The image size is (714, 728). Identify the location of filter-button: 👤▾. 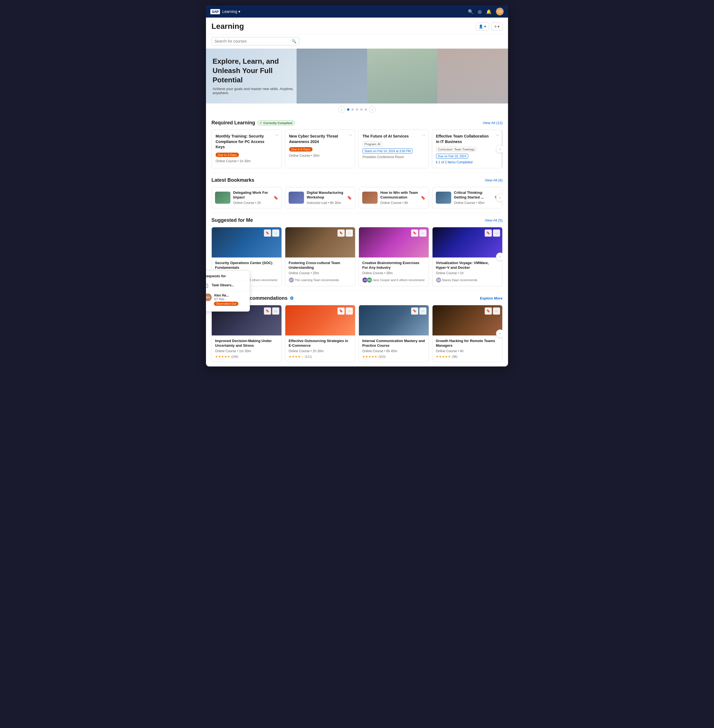
(482, 26).